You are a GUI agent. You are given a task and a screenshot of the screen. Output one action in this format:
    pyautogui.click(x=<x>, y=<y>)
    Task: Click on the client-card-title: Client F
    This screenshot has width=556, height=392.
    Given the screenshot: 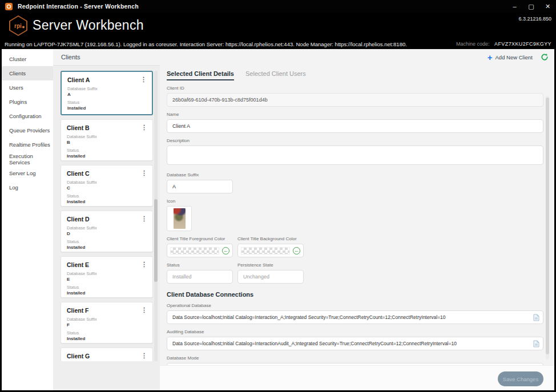 What is the action you would take?
    pyautogui.click(x=107, y=310)
    